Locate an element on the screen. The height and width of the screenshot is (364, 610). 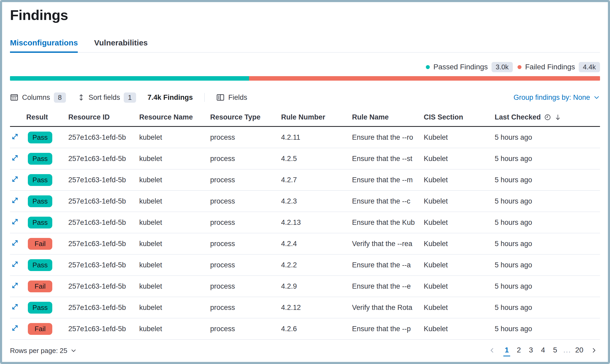
cell-rule-name: Ensure that the --e is located at coordinates (388, 286).